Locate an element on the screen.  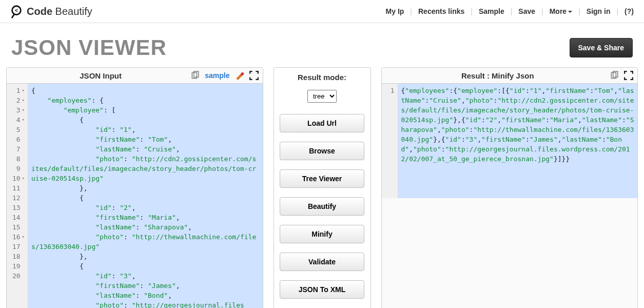
nav-sample: Sample is located at coordinates (492, 11).